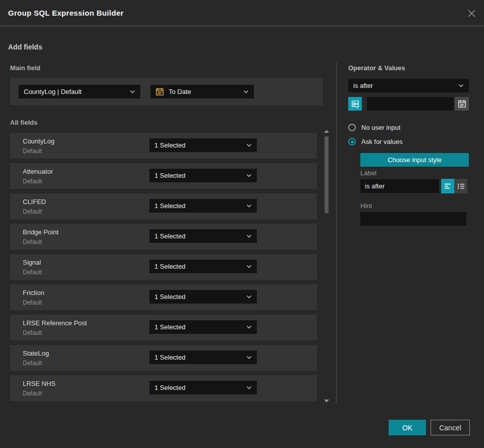  I want to click on dialog-title: Group SQL Expression Builder, so click(66, 13).